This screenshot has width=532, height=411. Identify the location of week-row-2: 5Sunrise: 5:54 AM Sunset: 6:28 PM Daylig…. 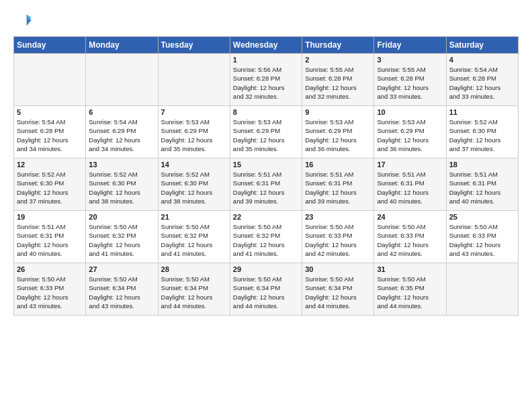
(266, 132).